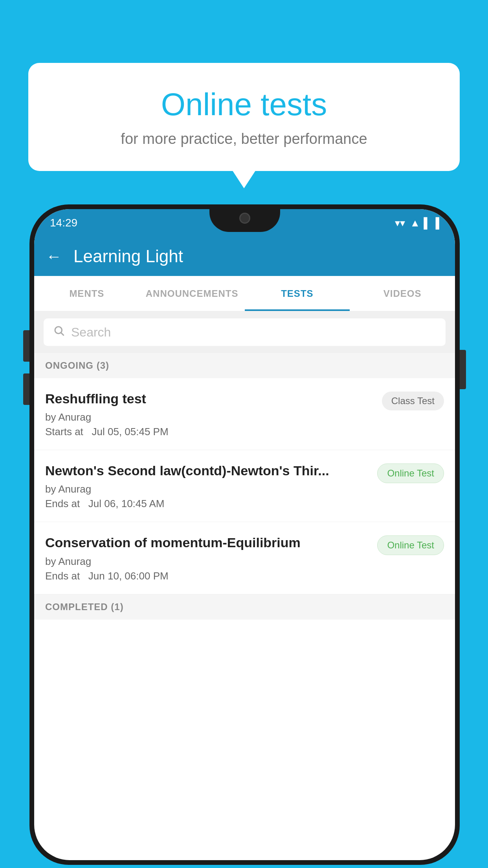 This screenshot has height=868, width=488. Describe the element at coordinates (207, 576) in the screenshot. I see `test-time: Ends at Jun 10, 06:00 PM` at that location.